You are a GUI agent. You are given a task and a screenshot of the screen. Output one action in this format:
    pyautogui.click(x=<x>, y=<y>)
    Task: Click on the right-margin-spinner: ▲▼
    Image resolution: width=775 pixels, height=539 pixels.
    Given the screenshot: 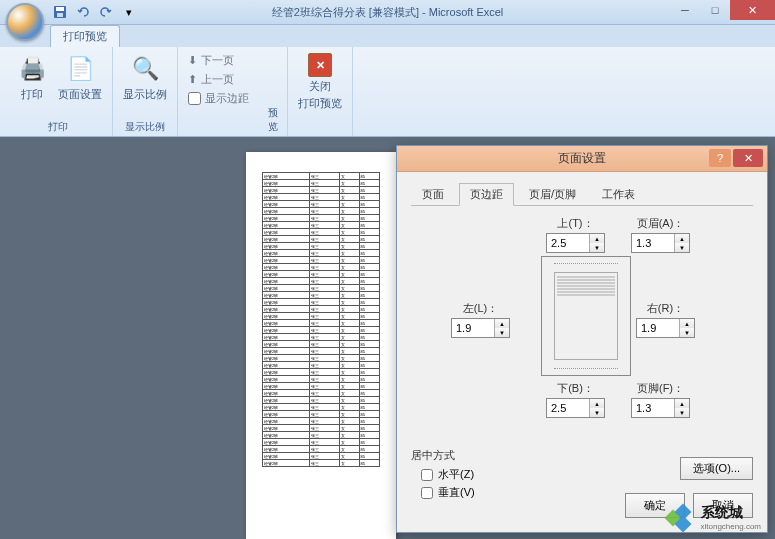 What is the action you would take?
    pyautogui.click(x=666, y=328)
    